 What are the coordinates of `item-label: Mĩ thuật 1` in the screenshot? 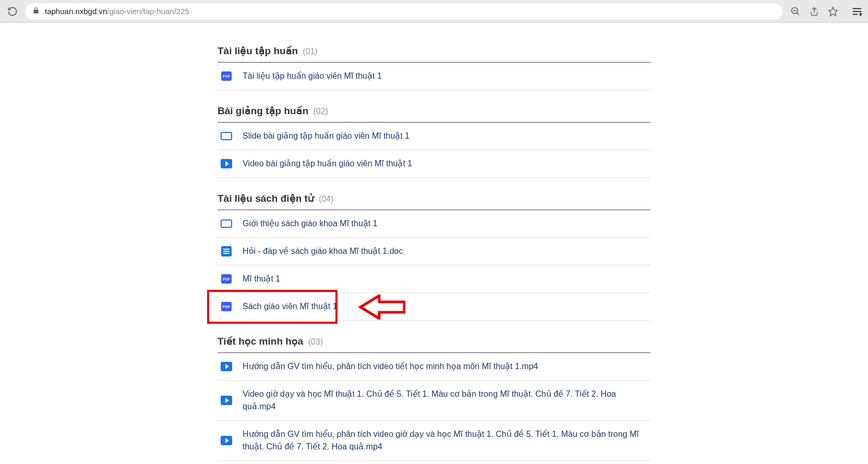 It's located at (261, 279).